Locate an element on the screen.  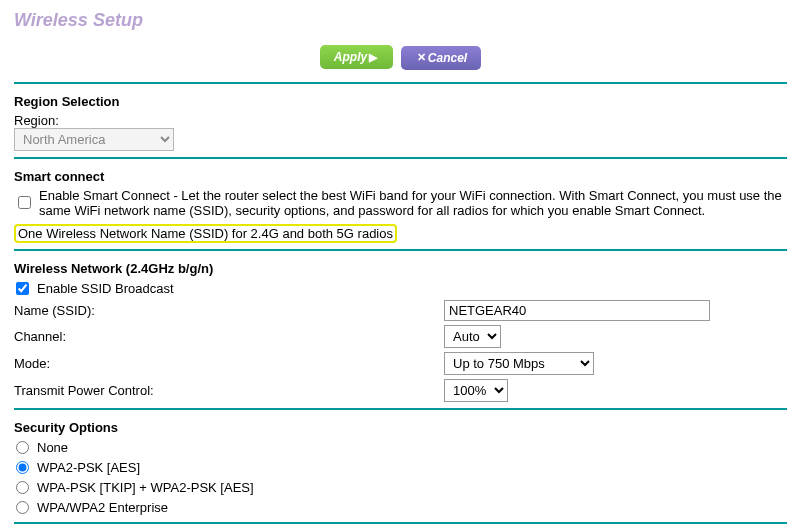
enable-ssid-checkbox is located at coordinates (22, 288).